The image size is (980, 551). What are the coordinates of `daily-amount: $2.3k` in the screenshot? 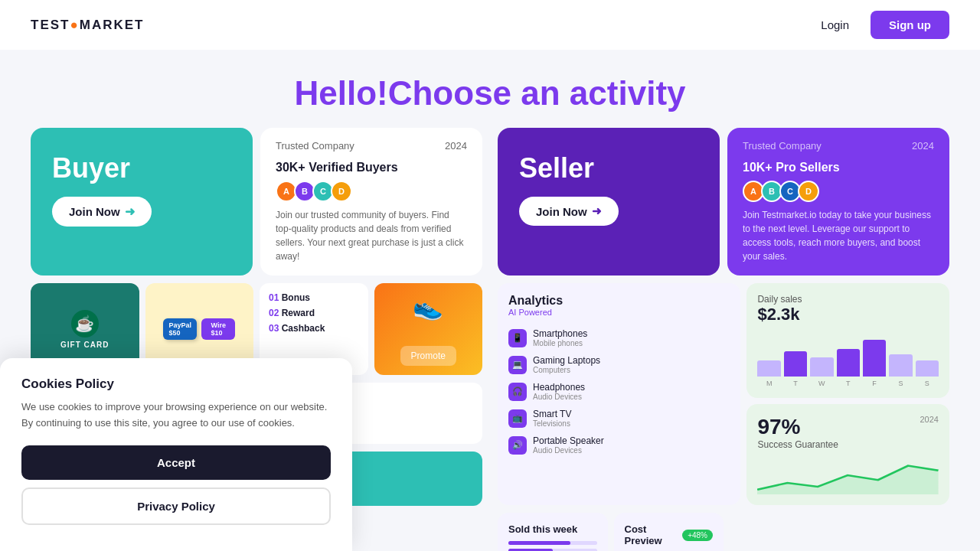 It's located at (848, 315).